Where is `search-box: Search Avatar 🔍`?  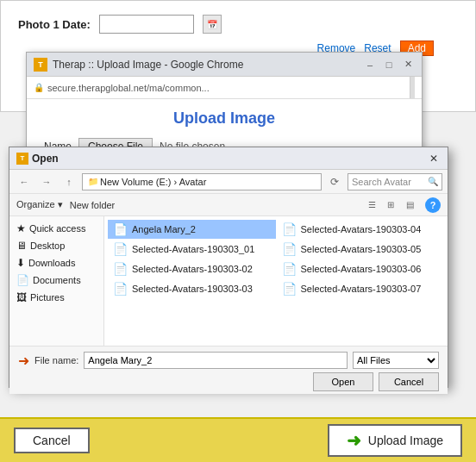 search-box: Search Avatar 🔍 is located at coordinates (395, 182).